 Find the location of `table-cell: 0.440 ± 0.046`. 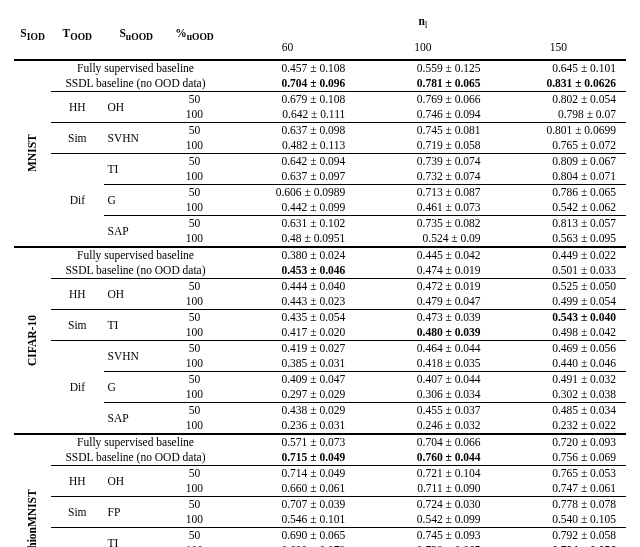

table-cell: 0.440 ± 0.046 is located at coordinates (558, 364).